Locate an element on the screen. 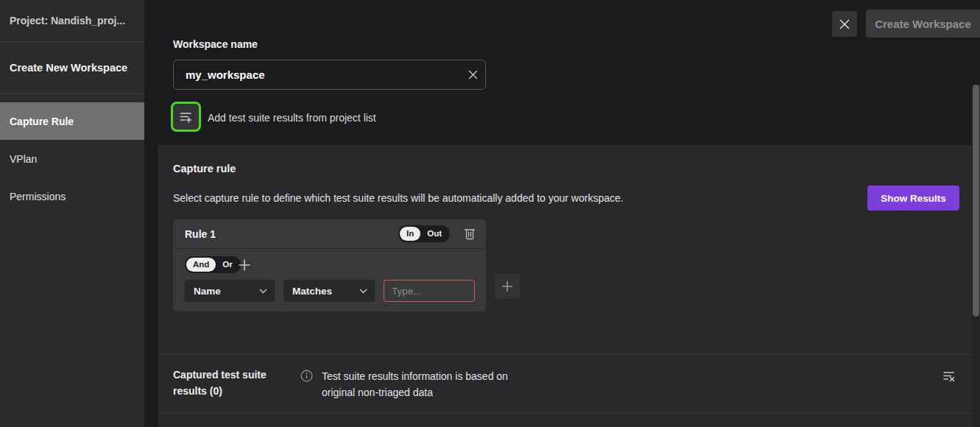 Image resolution: width=980 pixels, height=427 pixels. clear-input-icon is located at coordinates (473, 75).